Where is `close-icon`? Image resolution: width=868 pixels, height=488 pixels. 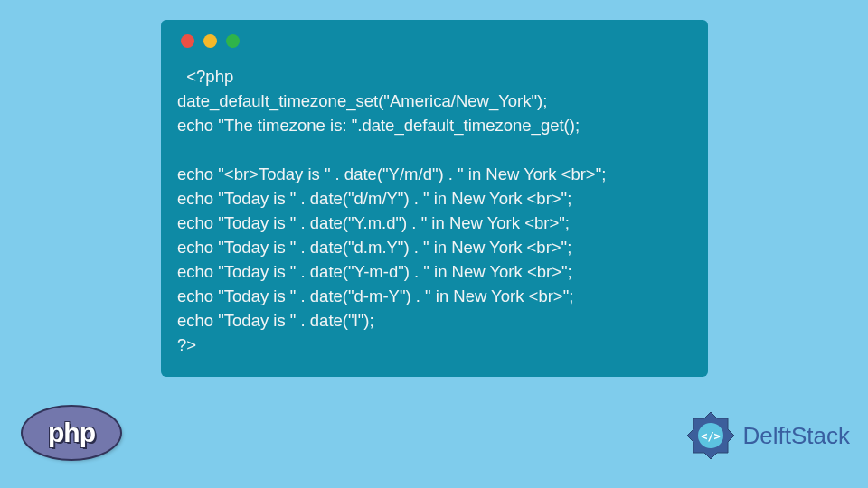
close-icon is located at coordinates (188, 42).